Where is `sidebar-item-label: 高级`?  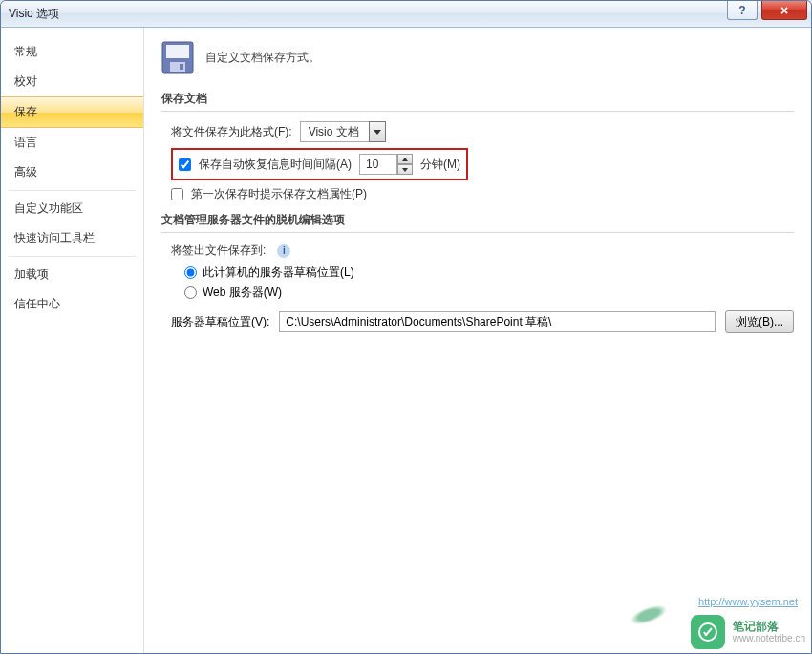 sidebar-item-label: 高级 is located at coordinates (26, 172).